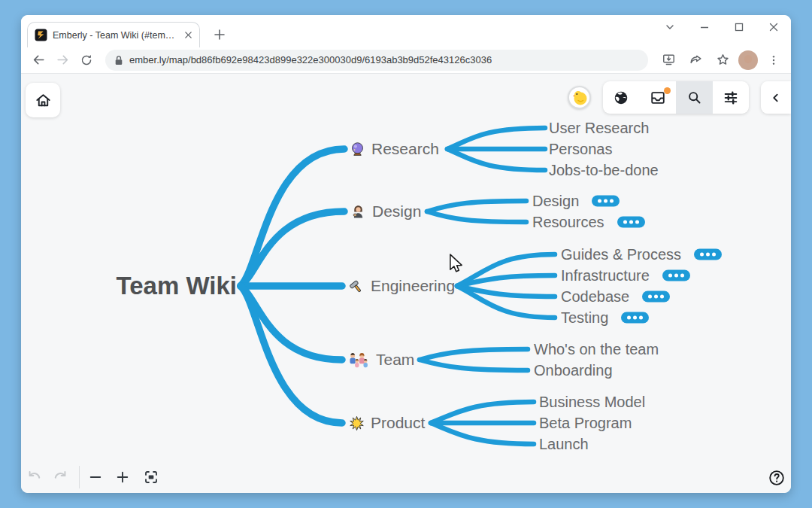  Describe the element at coordinates (406, 31) in the screenshot. I see `tab-strip: Emberly - Team Wiki (#template)` at that location.